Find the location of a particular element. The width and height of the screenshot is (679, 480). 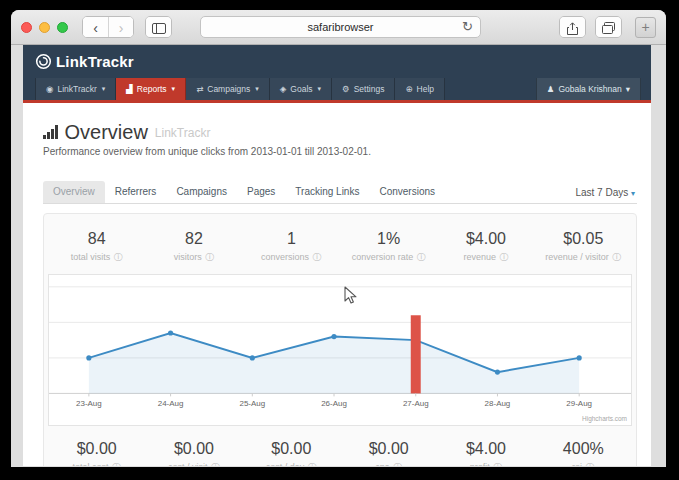

brand-name: LinkTrackr is located at coordinates (95, 62).